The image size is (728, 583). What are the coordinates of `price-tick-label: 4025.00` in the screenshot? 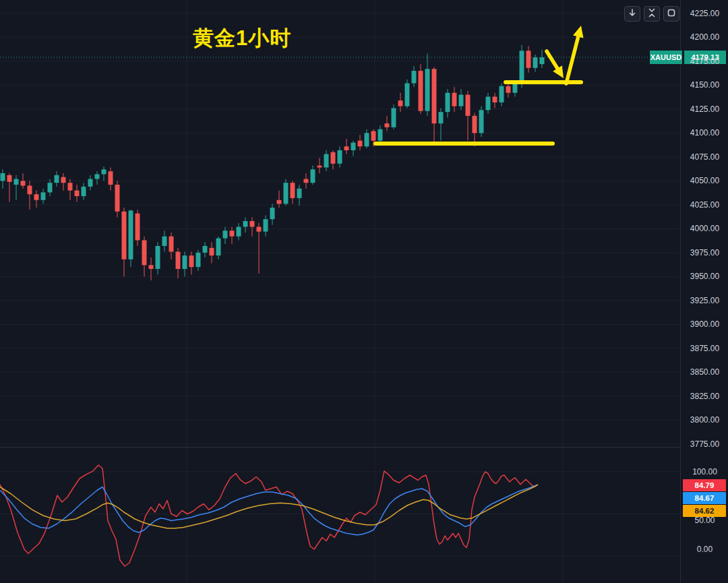 It's located at (704, 205).